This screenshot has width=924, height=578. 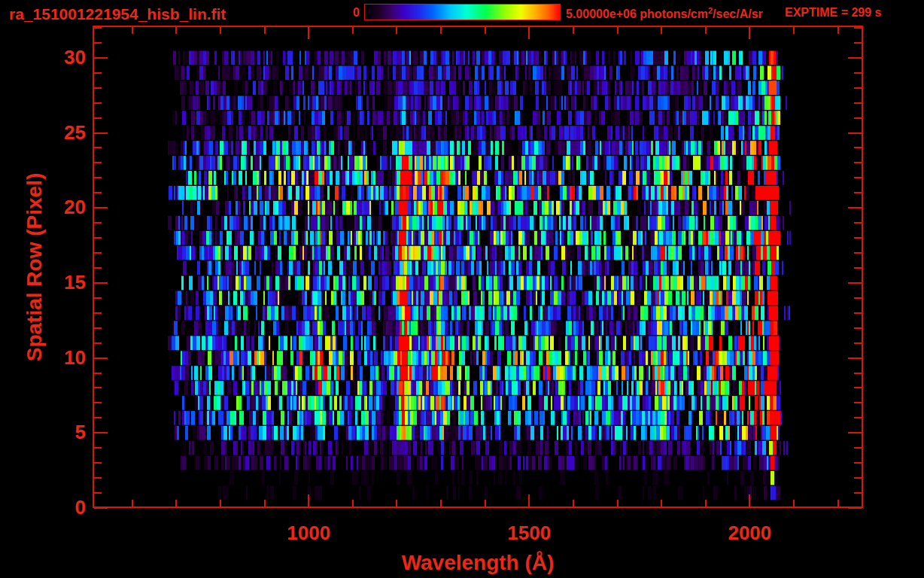 What do you see at coordinates (737, 14) in the screenshot?
I see `colorbar-max-label-suffix: /sec/A/sr` at bounding box center [737, 14].